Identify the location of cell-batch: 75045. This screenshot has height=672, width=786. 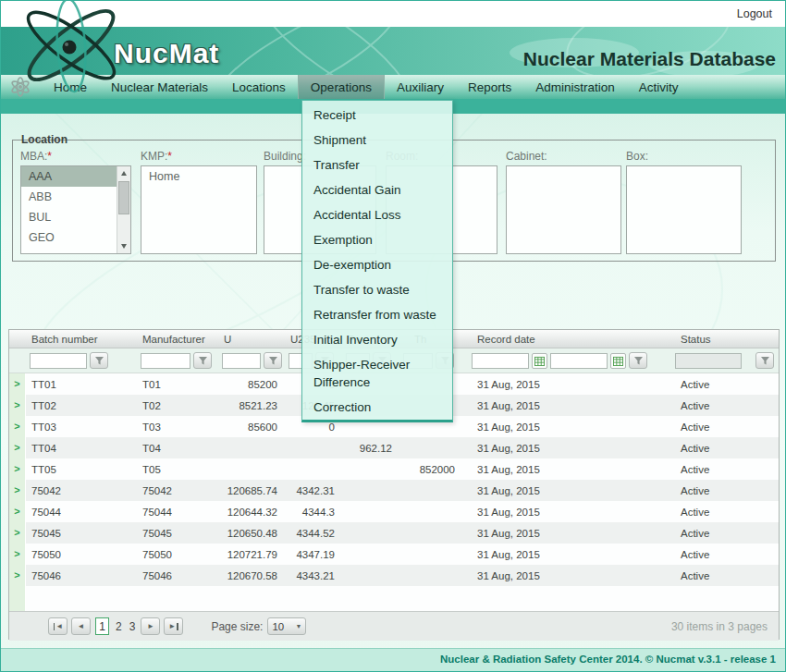
(81, 533).